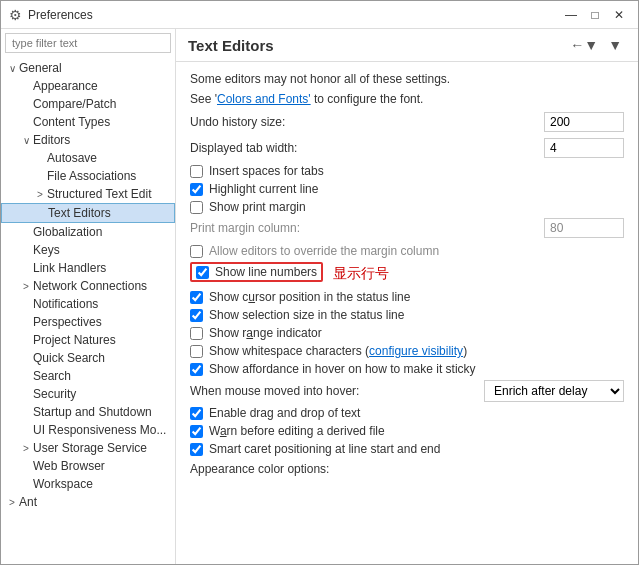 This screenshot has width=639, height=565. What do you see at coordinates (407, 228) in the screenshot?
I see `print-margin-col-row: Print margin column:` at bounding box center [407, 228].